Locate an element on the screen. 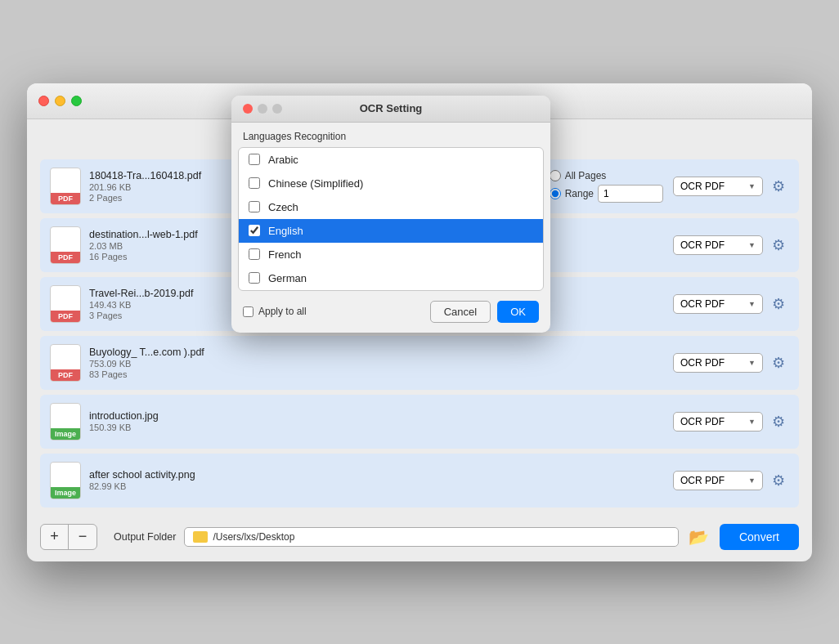 This screenshot has width=839, height=644. file-info: after school activity.png 82.99 KB is located at coordinates (377, 481).